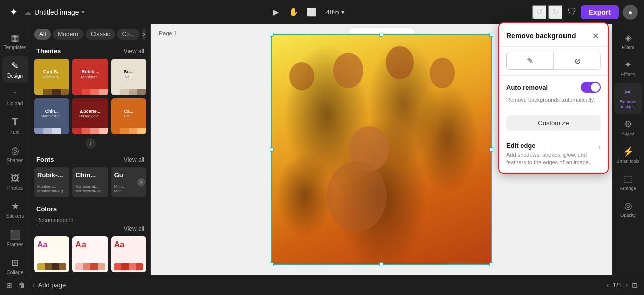 Image resolution: width=644 pixels, height=295 pixels. I want to click on sidebar-item-templates: ▦ Templates, so click(15, 41).